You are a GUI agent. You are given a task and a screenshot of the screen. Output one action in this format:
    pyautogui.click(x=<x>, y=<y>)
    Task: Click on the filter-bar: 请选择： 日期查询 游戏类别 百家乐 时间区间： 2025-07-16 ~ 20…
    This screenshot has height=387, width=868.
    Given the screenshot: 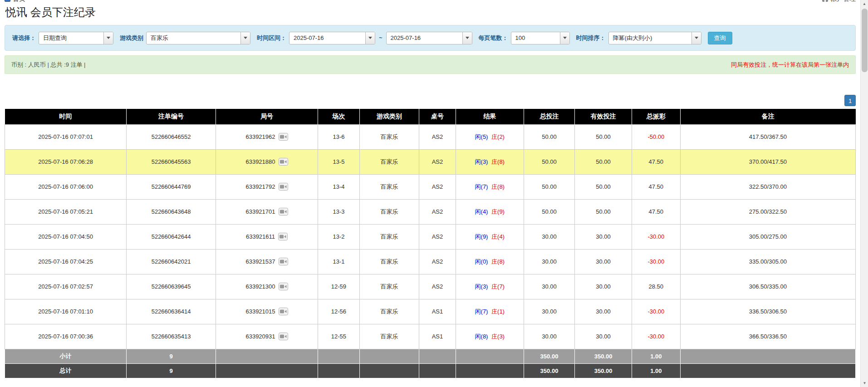 What is the action you would take?
    pyautogui.click(x=430, y=38)
    